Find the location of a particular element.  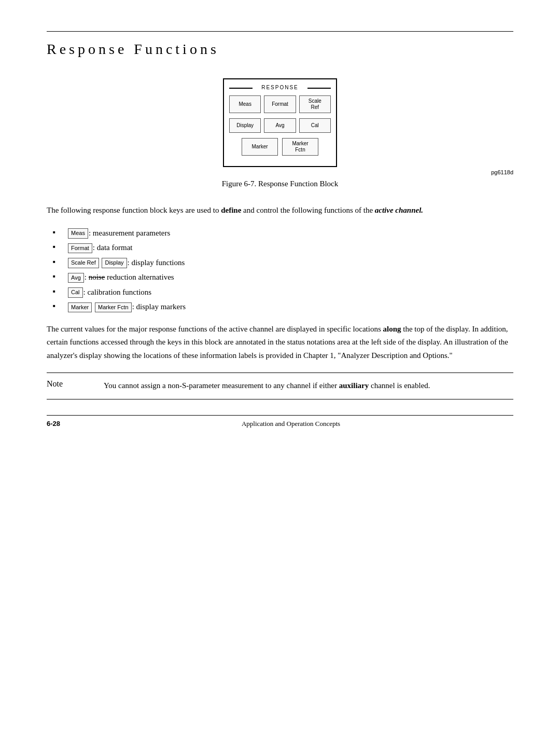

btn-row-1: Meas Format ScaleRef is located at coordinates (280, 104).